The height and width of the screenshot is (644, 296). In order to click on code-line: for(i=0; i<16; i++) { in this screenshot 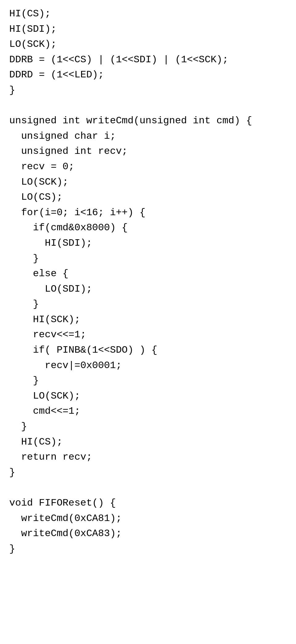, I will do `click(148, 213)`.